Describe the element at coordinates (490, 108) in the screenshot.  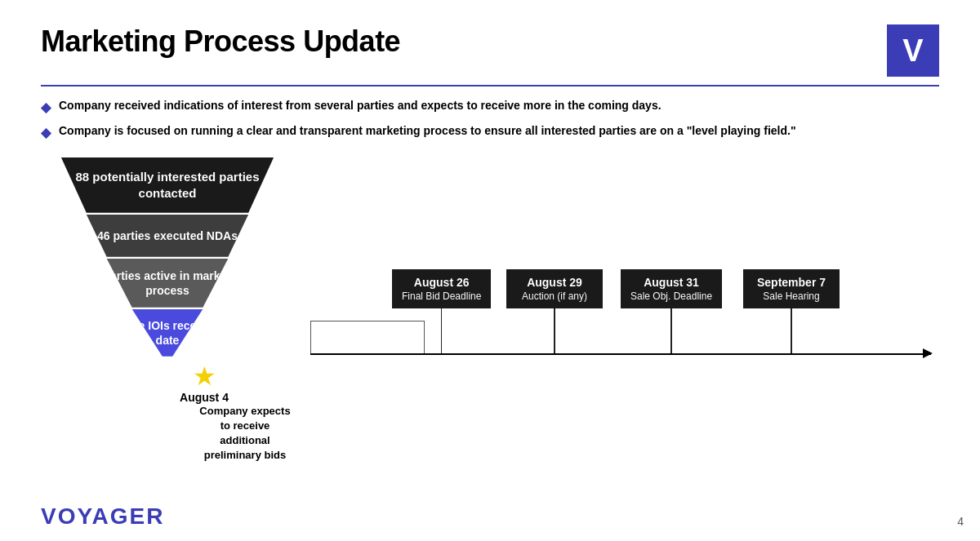
I see `bullet-item-1: ◆ Company received indications of intere…` at that location.